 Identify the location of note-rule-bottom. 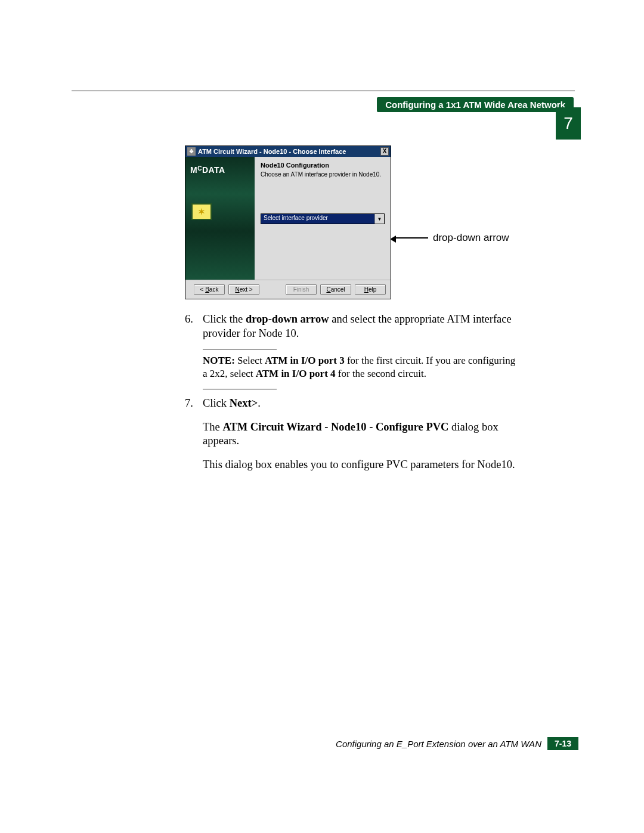
(240, 389).